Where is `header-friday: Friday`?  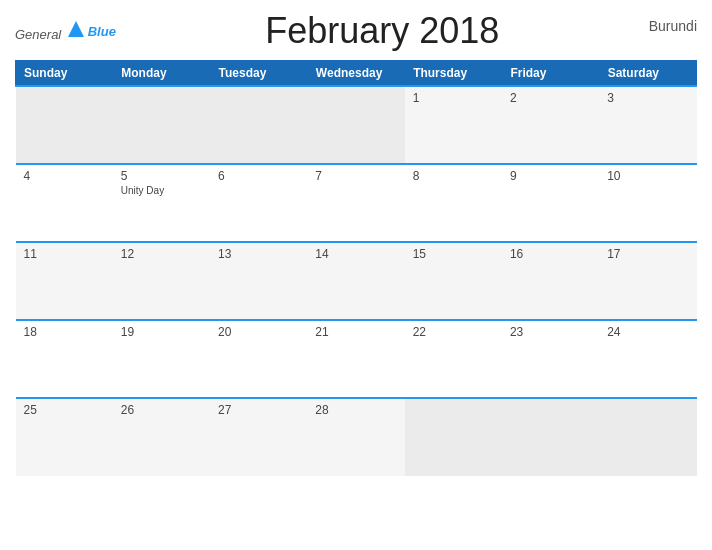
header-friday: Friday is located at coordinates (550, 74).